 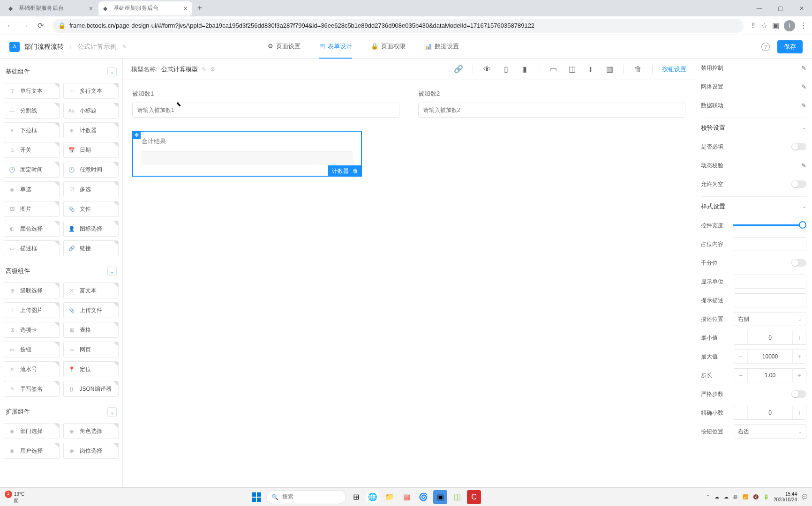 What do you see at coordinates (770, 338) in the screenshot?
I see `min-stepper: −0+` at bounding box center [770, 338].